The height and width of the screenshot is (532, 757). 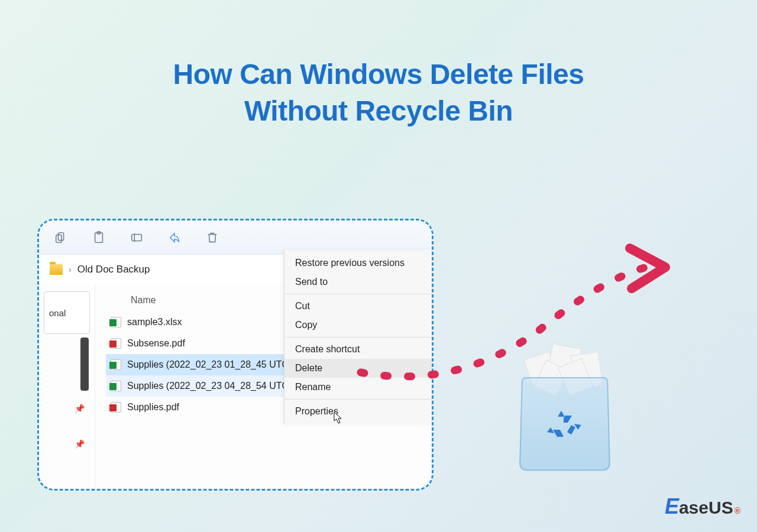 I want to click on title-line-2: Without Recycle Bin, so click(x=378, y=111).